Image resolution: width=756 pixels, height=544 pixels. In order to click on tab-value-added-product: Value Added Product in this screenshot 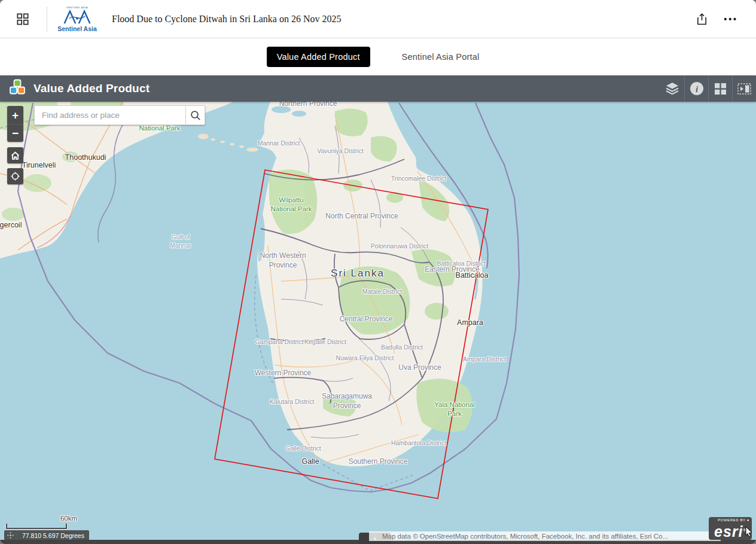, I will do `click(318, 57)`.